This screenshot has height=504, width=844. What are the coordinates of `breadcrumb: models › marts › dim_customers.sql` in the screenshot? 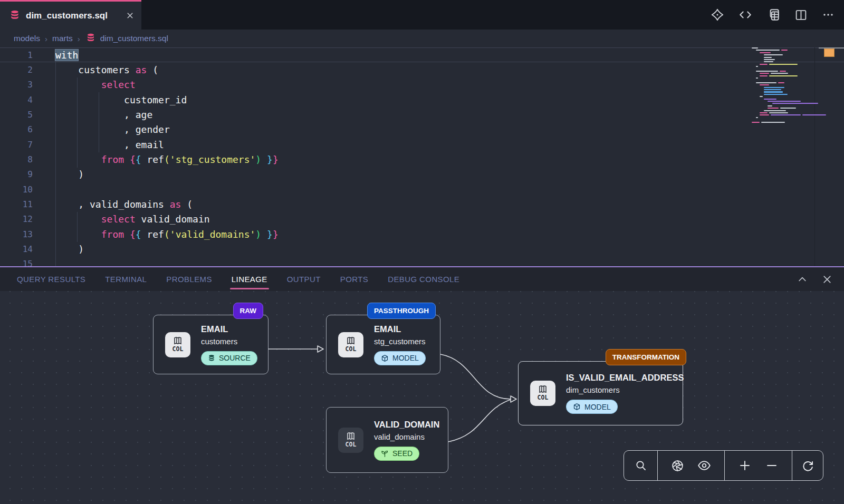 It's located at (422, 38).